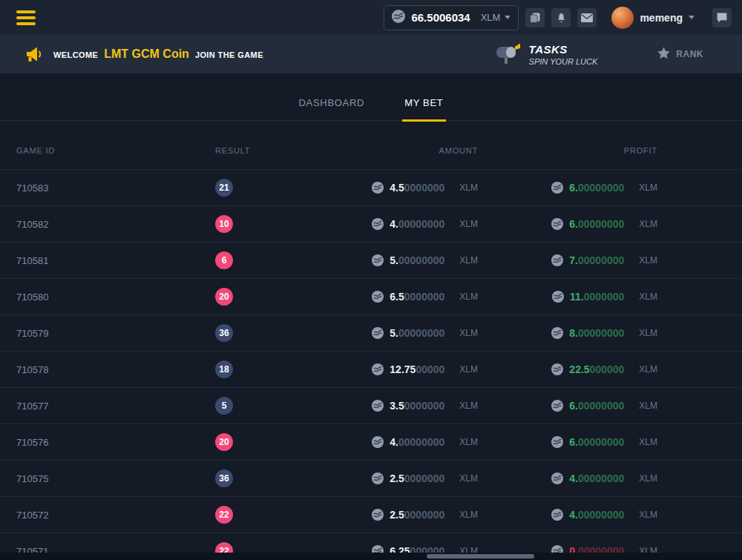 The image size is (742, 560). Describe the element at coordinates (394, 224) in the screenshot. I see `amount-value: 4.` at that location.